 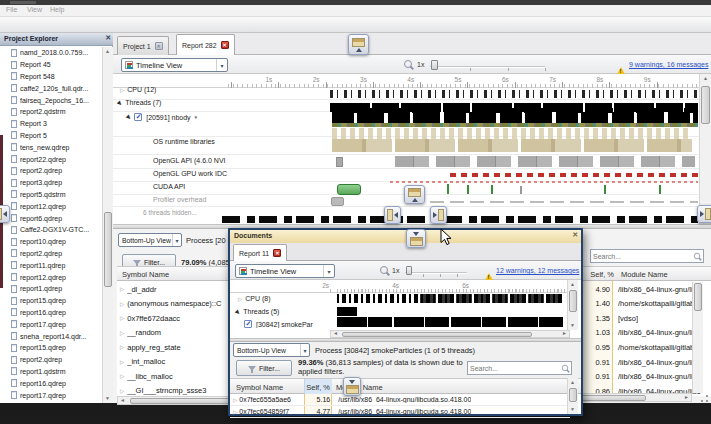 What do you see at coordinates (50, 88) in the screenshot?
I see `project-list-item: caffe2_120s_full.qdr...` at bounding box center [50, 88].